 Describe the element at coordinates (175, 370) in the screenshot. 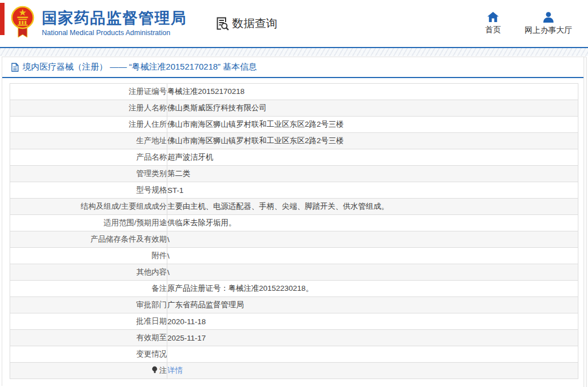

I see `details-link: 详情` at that location.